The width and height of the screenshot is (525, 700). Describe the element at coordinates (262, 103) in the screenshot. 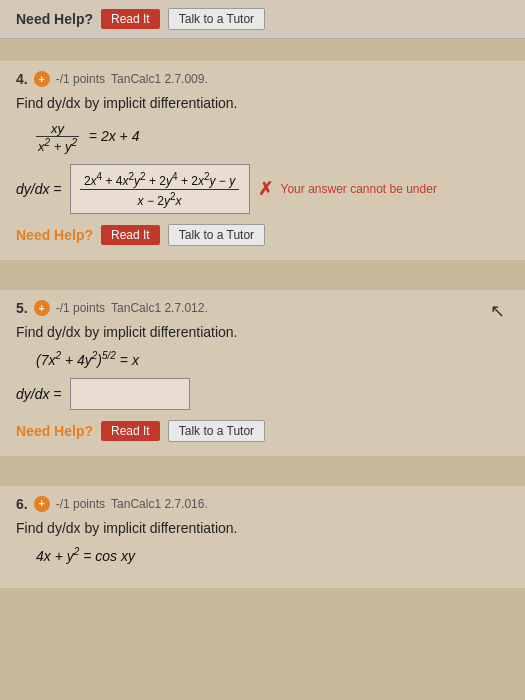

I see `question-4-instruction: Find dy/dx by implicit differentiation.` at that location.